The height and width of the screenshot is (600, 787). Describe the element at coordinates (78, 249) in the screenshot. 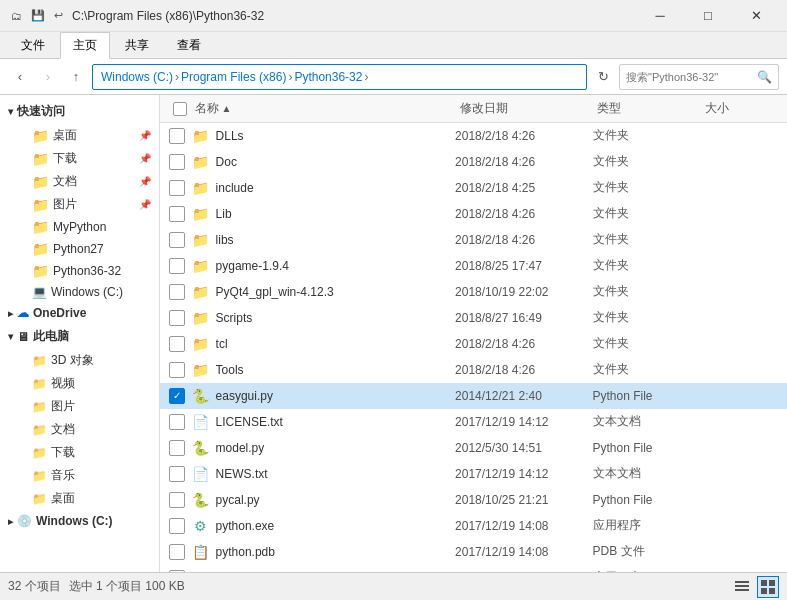

I see `sidebar-label-python27: Python27` at that location.